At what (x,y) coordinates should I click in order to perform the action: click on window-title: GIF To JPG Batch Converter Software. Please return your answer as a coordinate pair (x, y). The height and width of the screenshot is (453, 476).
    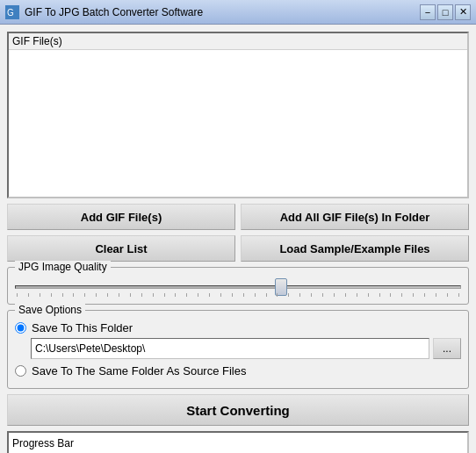
    Looking at the image, I should click on (222, 12).